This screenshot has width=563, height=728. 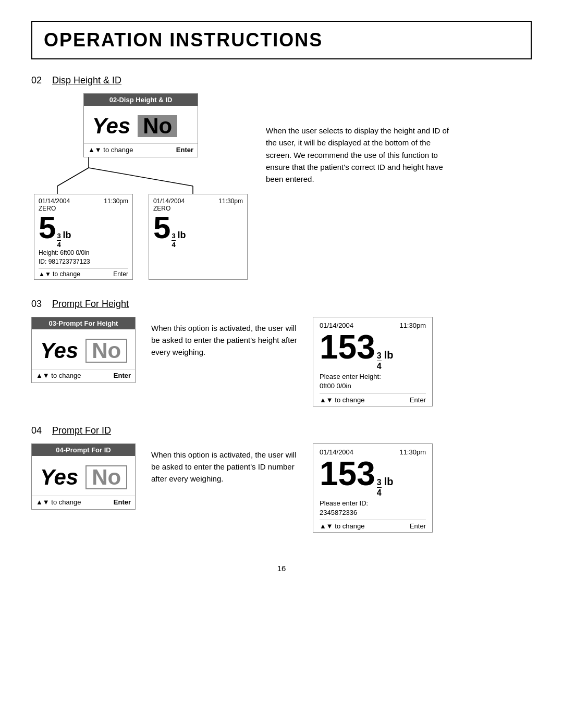 What do you see at coordinates (59, 477) in the screenshot?
I see `btn-yes-04: Yes` at bounding box center [59, 477].